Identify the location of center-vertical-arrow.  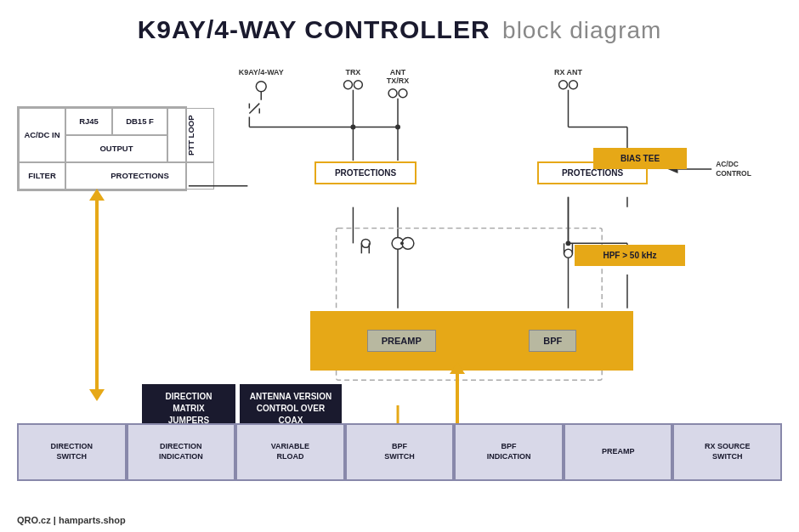
(457, 399).